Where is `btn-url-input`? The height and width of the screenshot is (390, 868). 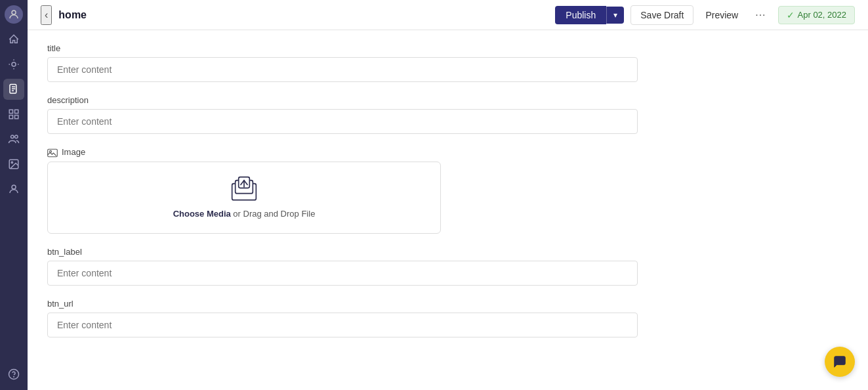
btn-url-input is located at coordinates (342, 325).